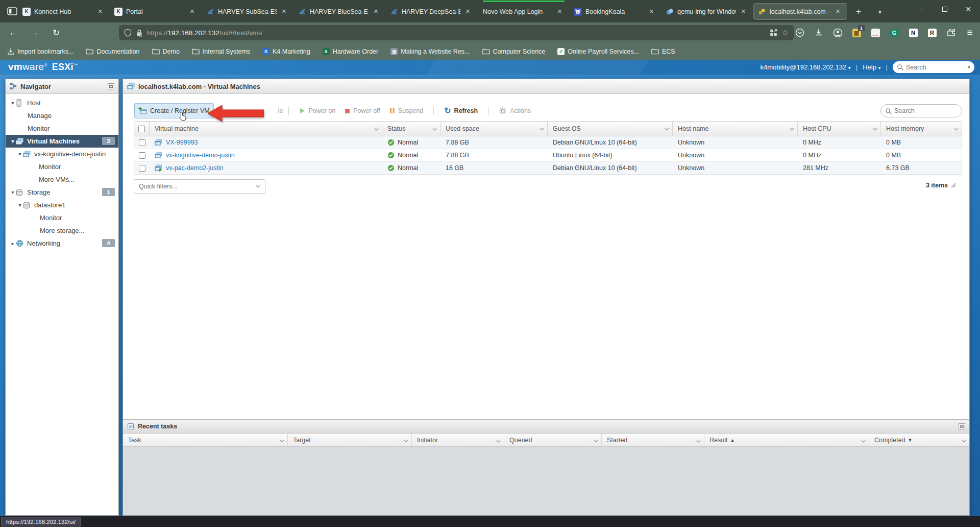  What do you see at coordinates (968, 9) in the screenshot?
I see `window-close-button: ✕` at bounding box center [968, 9].